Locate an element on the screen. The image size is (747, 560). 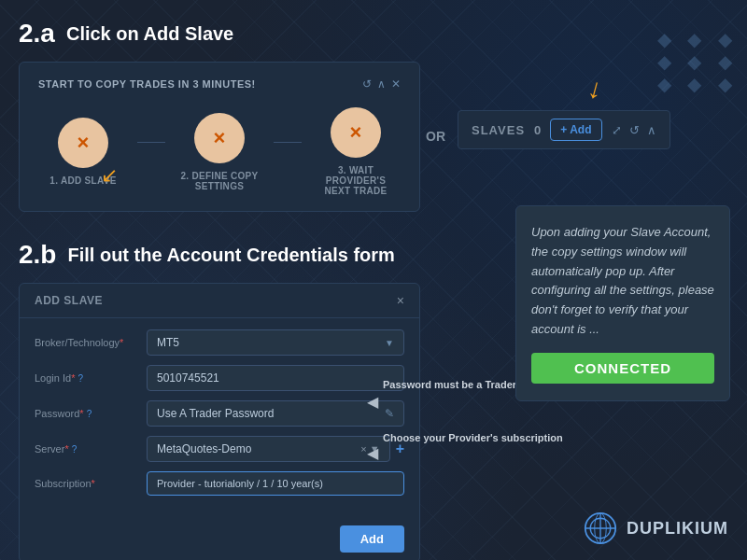
card-header: START TO COPY TRADES IN 3 MINUTES! ↺ ∧ ✕ is located at coordinates (219, 84).